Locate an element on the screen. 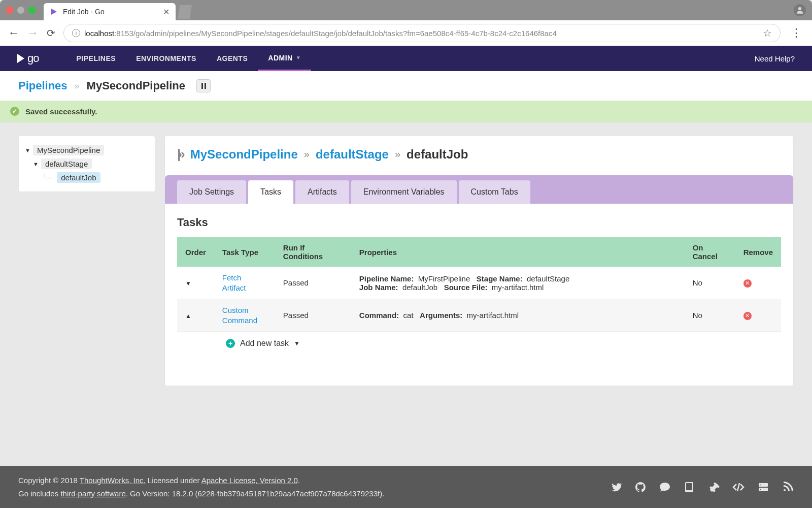 This screenshot has height=508, width=812. tree-stage: ▼ defaultStage is located at coordinates (91, 164).